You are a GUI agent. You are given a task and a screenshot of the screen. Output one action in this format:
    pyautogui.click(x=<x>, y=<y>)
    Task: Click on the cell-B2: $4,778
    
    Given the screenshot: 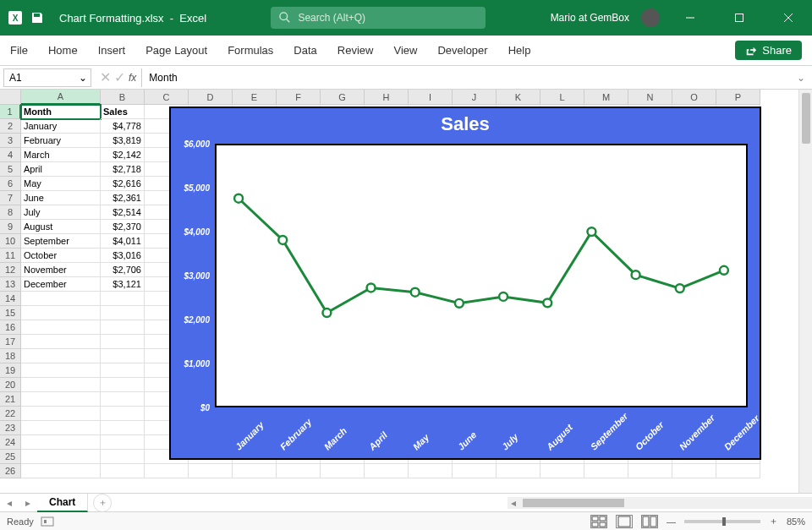 What is the action you would take?
    pyautogui.click(x=123, y=127)
    